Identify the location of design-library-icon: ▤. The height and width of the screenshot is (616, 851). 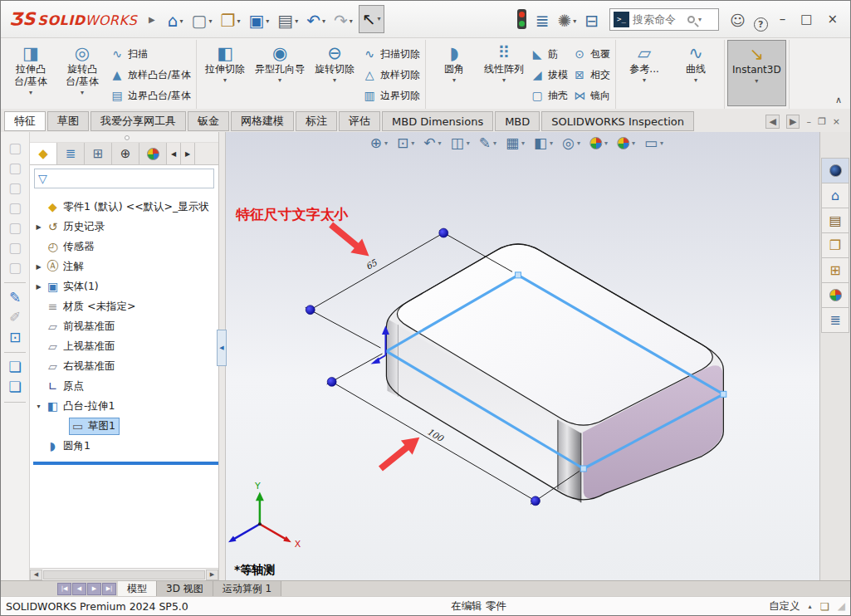
(835, 221).